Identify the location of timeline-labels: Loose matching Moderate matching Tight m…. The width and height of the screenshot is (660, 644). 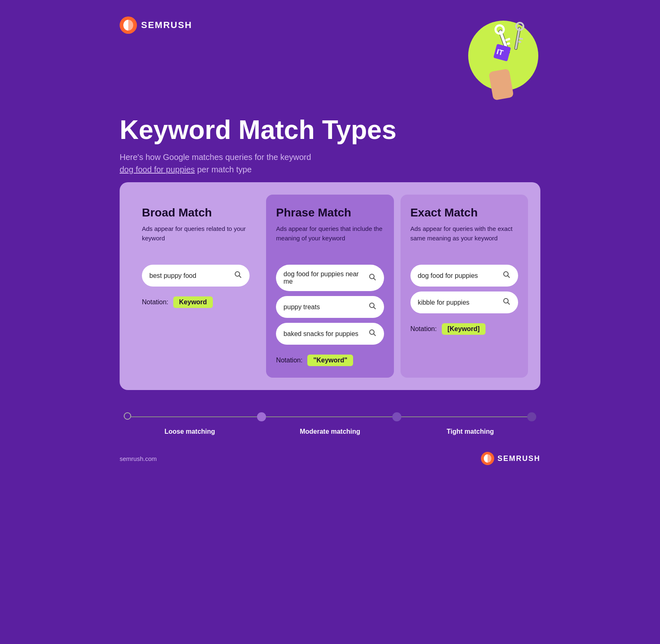
(330, 432).